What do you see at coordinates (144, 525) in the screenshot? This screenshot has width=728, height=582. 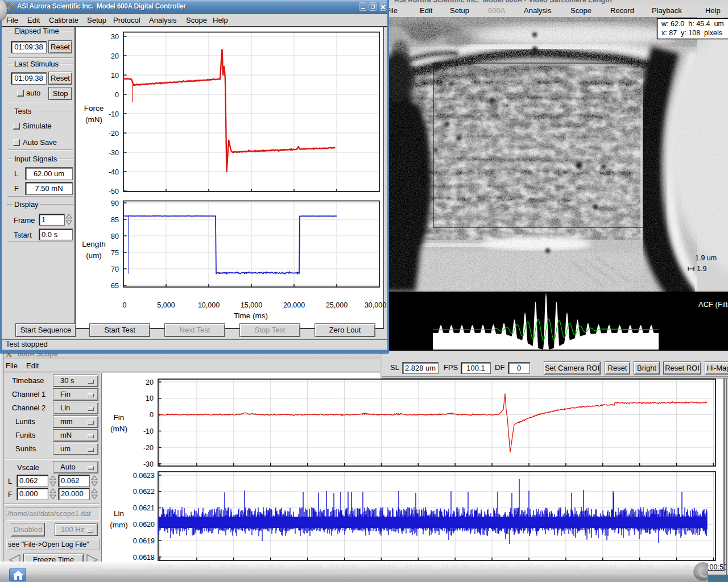 I see `svg-text: 0.0620` at bounding box center [144, 525].